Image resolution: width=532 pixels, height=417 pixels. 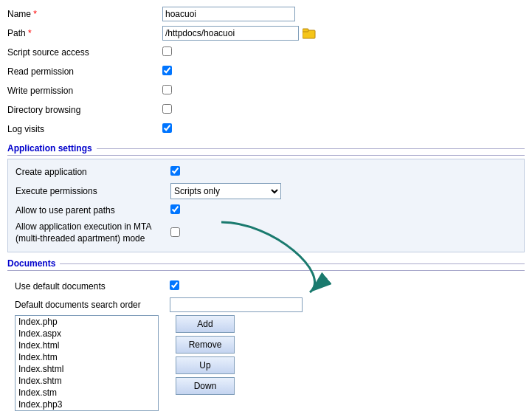 What do you see at coordinates (266, 110) in the screenshot?
I see `directory-browsing-row: Directory browsing` at bounding box center [266, 110].